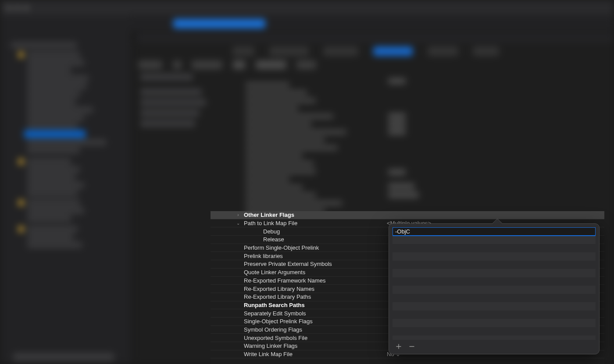  What do you see at coordinates (494, 284) in the screenshot?
I see `popover-value-list` at bounding box center [494, 284].